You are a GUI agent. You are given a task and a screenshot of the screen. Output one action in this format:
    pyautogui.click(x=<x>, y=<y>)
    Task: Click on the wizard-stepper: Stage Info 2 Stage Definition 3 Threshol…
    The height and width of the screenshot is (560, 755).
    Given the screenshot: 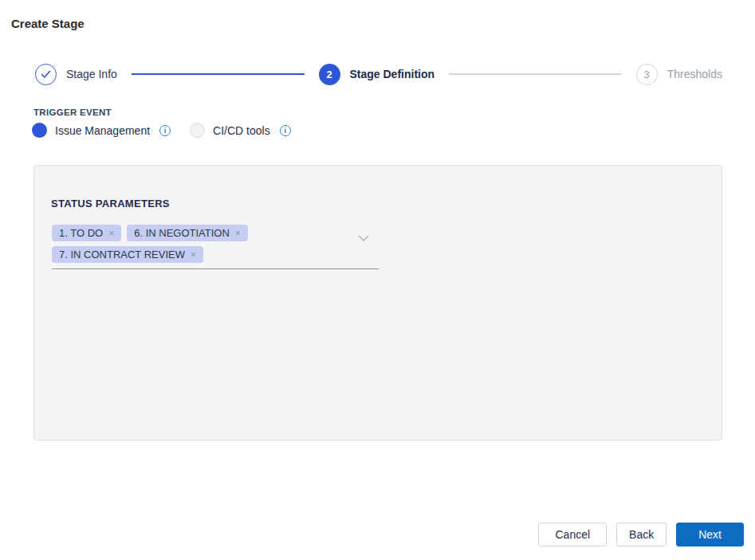 What is the action you would take?
    pyautogui.click(x=379, y=74)
    